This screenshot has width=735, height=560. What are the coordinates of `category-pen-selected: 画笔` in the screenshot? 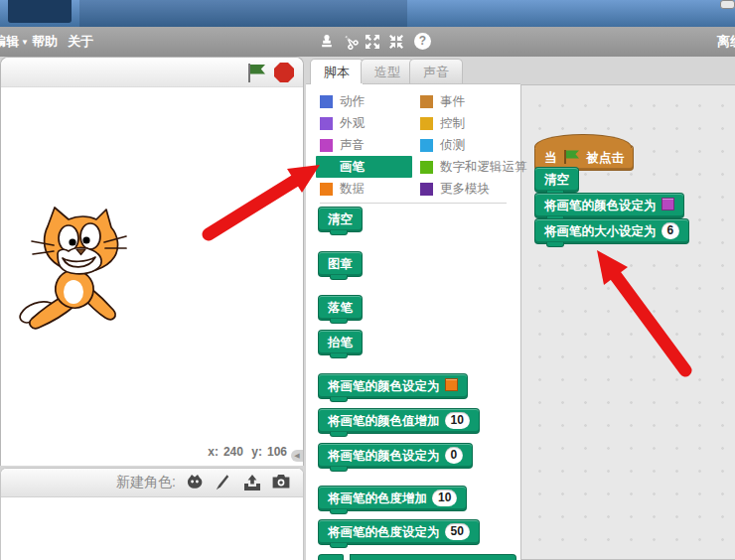 It's located at (364, 167).